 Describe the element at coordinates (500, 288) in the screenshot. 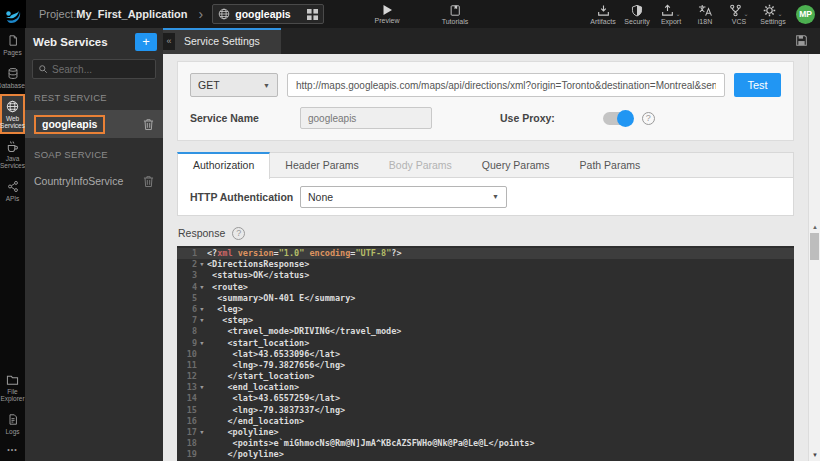

I see `code-line: <route>` at that location.